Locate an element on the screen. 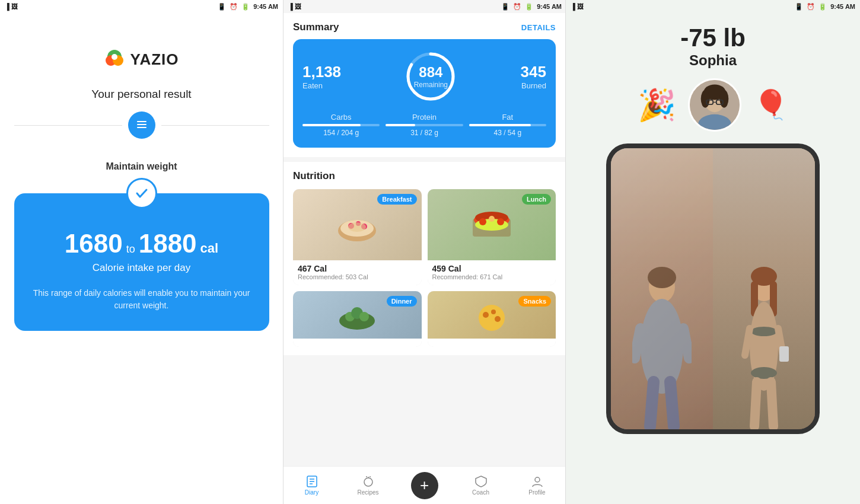 This screenshot has height=504, width=860. logo-area: YAZIO is located at coordinates (141, 59).